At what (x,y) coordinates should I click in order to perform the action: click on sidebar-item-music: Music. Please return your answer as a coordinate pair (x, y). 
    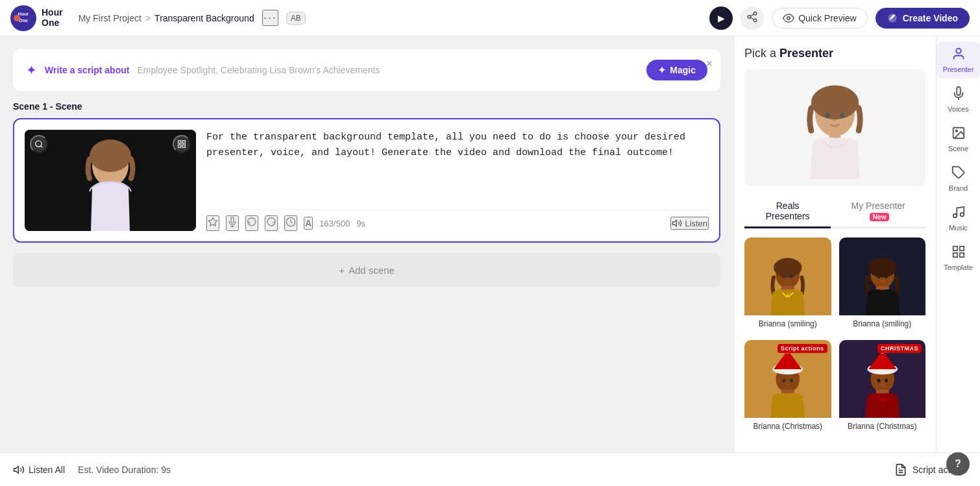
    Looking at the image, I should click on (958, 218).